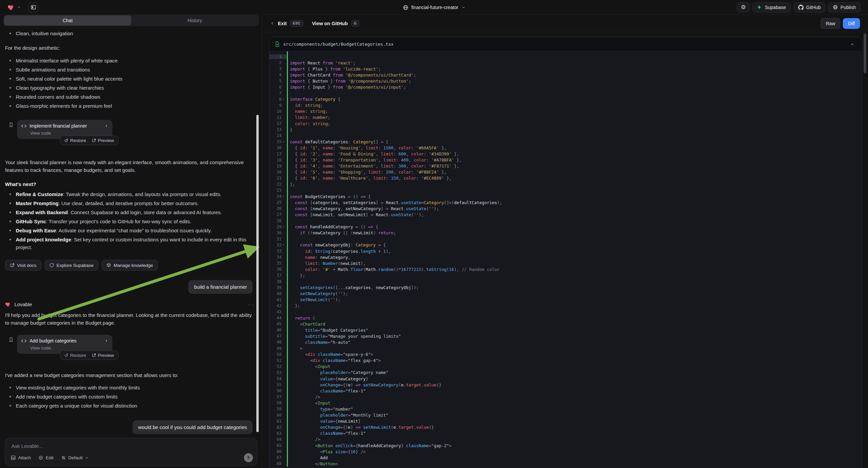  I want to click on composer: Ask Lovable... Attach Edit Default, so click(131, 452).